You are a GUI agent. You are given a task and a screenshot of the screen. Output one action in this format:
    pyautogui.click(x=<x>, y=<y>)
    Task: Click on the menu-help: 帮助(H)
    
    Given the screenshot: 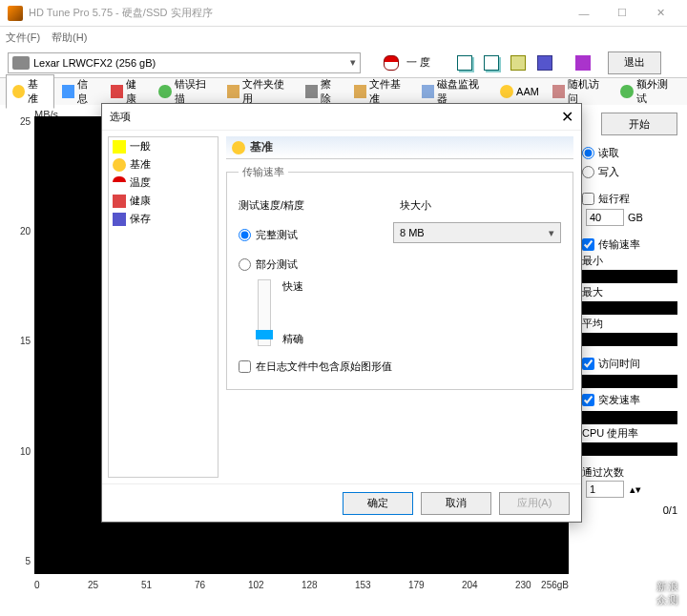 What is the action you would take?
    pyautogui.click(x=69, y=38)
    